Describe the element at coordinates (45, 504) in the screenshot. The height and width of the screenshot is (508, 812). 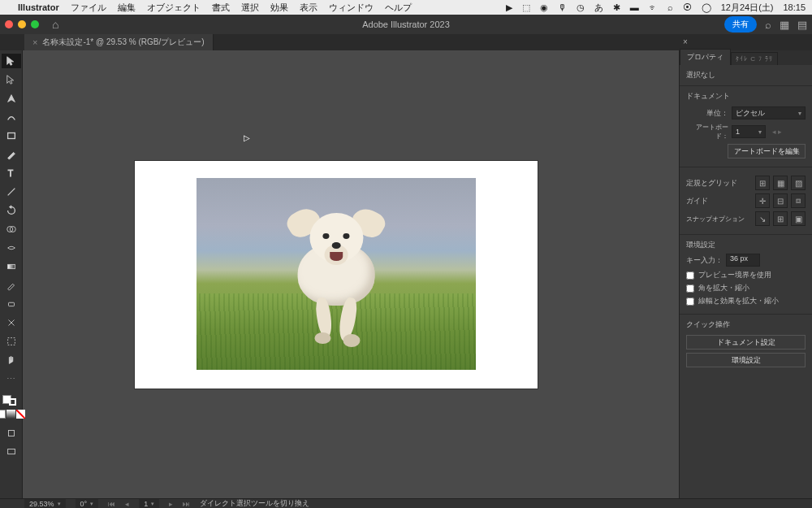
I see `zoom-field: 29.53%▾` at that location.